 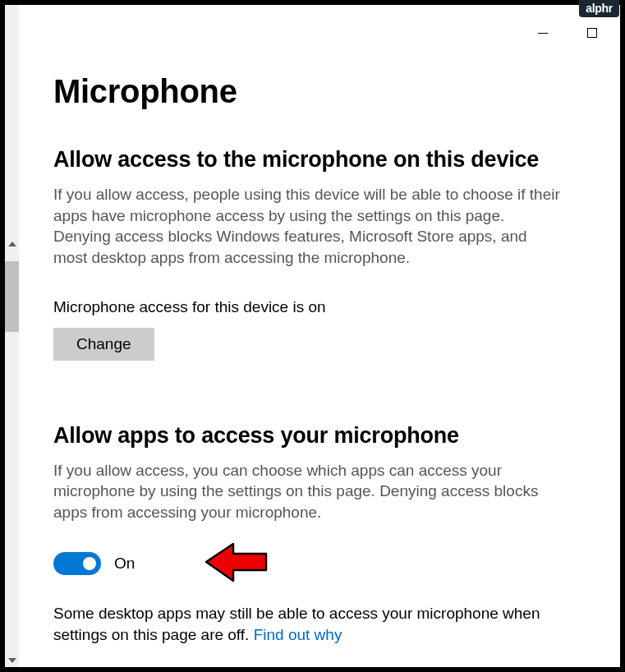 What do you see at coordinates (237, 564) in the screenshot?
I see `annotation-arrow-icon` at bounding box center [237, 564].